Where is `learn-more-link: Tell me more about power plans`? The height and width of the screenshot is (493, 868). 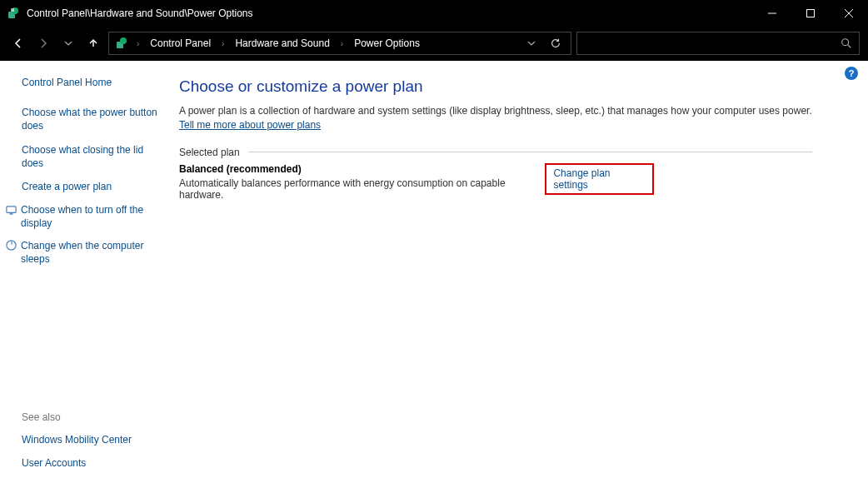 learn-more-link: Tell me more about power plans is located at coordinates (250, 125).